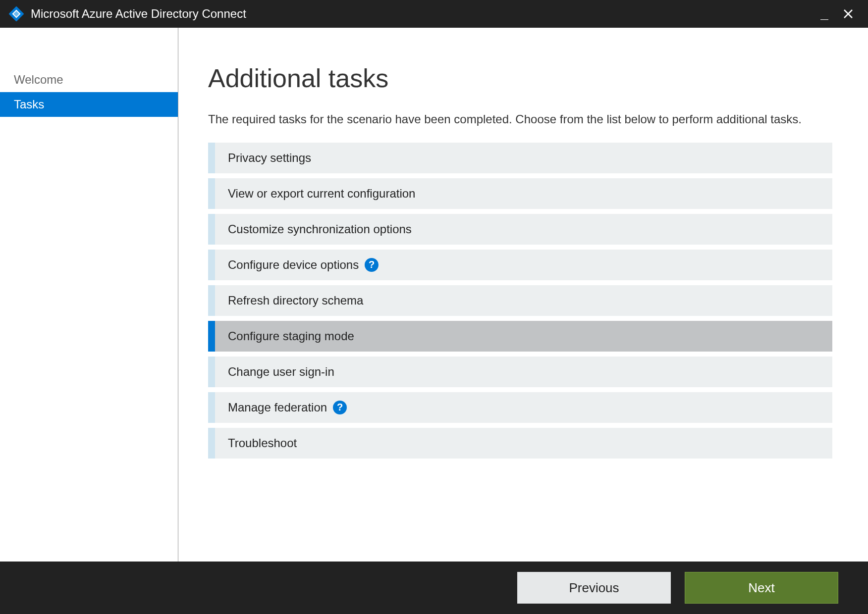 The image size is (868, 614). I want to click on titlebar: Microsoft Azure Active Directory Connect…, so click(434, 14).